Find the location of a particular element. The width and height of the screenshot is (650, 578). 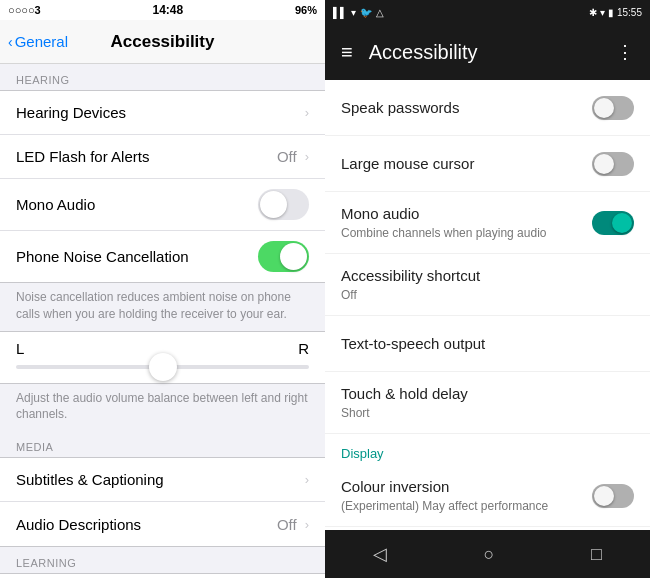

android-signal-icon: ▌▌ is located at coordinates (340, 12).